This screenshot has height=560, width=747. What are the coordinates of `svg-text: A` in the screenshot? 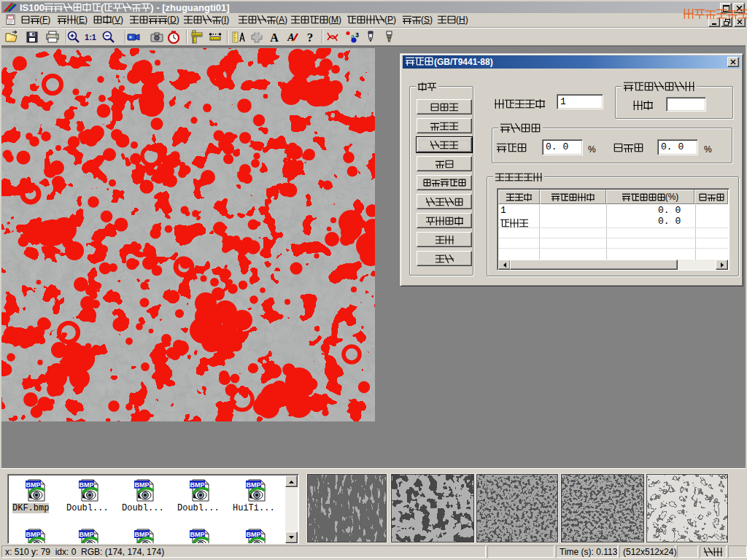 It's located at (274, 38).